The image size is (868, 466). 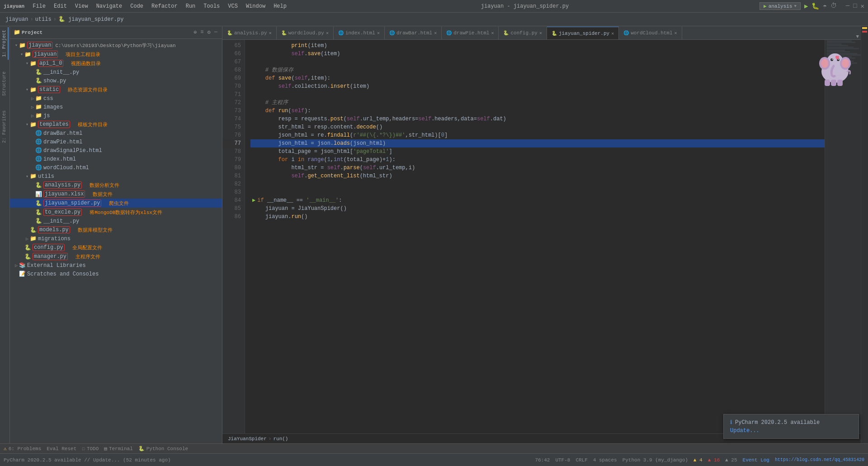 What do you see at coordinates (116, 239) in the screenshot?
I see `tree-item-migrations: ▷ 📁 migrations` at bounding box center [116, 239].